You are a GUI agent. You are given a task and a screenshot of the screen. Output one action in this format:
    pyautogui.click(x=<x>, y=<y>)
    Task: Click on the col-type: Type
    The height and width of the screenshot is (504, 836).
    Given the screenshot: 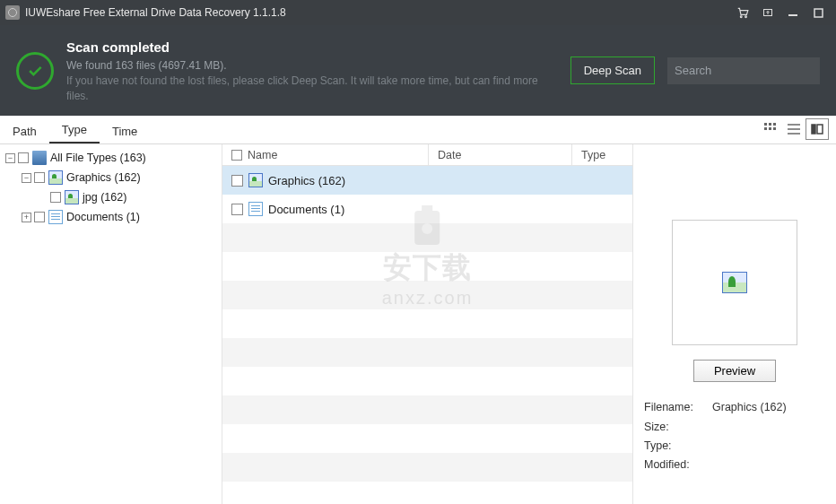 What is the action you would take?
    pyautogui.click(x=603, y=154)
    